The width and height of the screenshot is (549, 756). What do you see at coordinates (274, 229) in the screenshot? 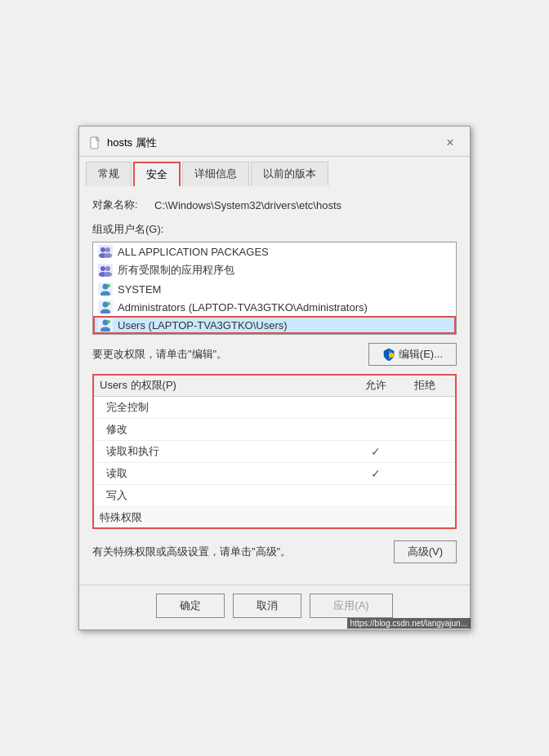
I see `group-label: 组或用户名(G):` at bounding box center [274, 229].